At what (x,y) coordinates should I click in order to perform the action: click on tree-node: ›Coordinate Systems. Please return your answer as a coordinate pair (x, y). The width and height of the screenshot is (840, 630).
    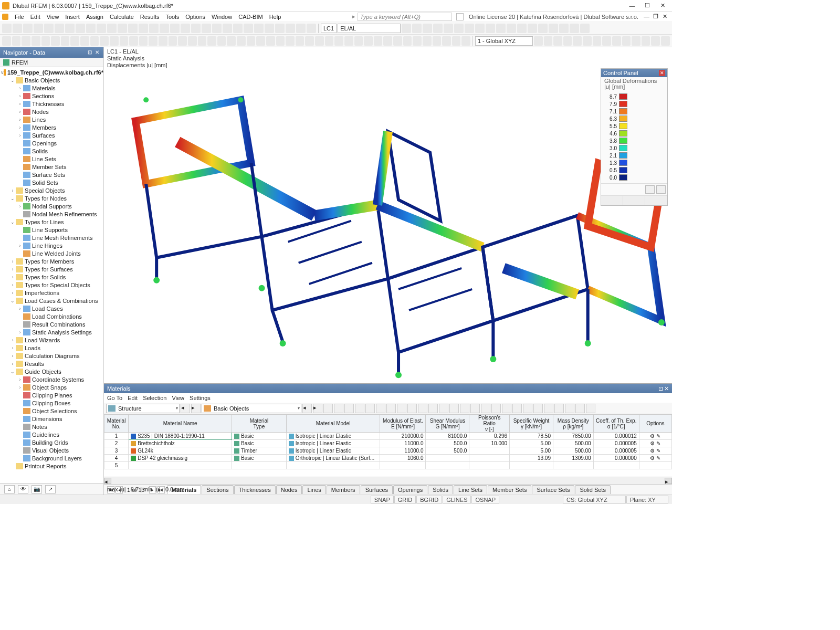
    Looking at the image, I should click on (51, 379).